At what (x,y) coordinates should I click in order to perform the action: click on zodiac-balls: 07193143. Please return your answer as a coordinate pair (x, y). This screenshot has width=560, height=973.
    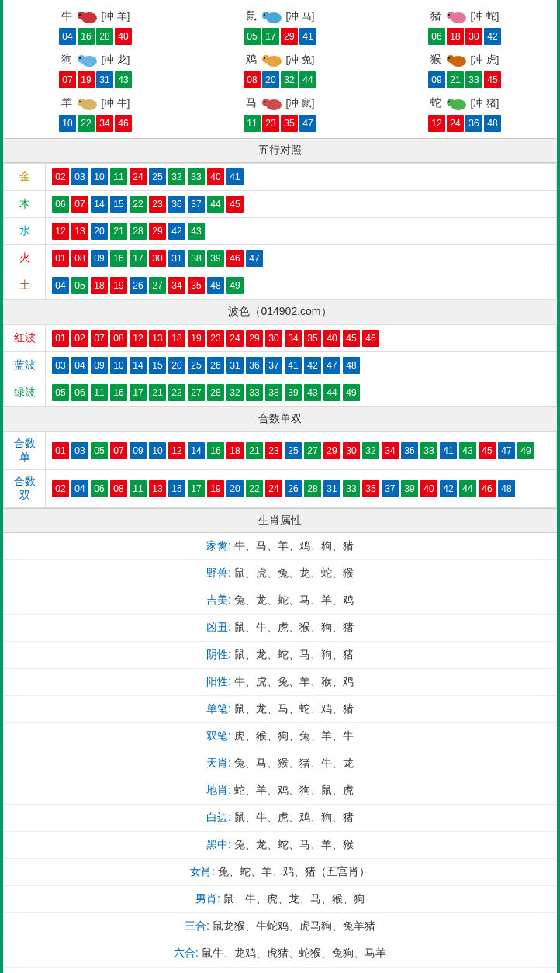
    Looking at the image, I should click on (95, 80).